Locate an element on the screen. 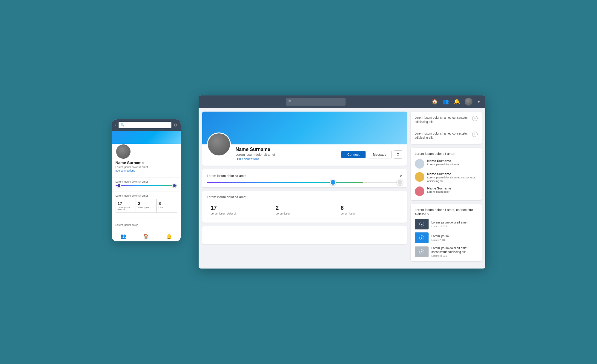 Image resolution: width=597 pixels, height=364 pixels. desktop-nav-people-icon: 👥 is located at coordinates (446, 101).